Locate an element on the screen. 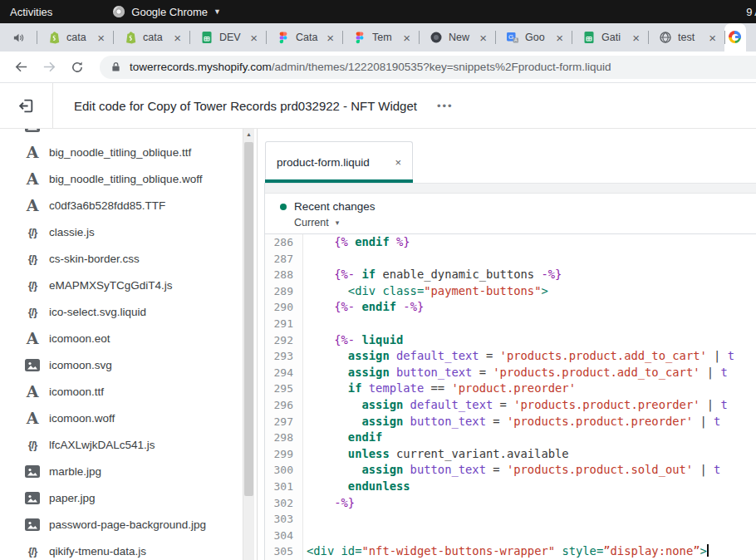 The width and height of the screenshot is (756, 560). file-item: Ac0df3a6b528fdd85.TTF is located at coordinates (128, 205).